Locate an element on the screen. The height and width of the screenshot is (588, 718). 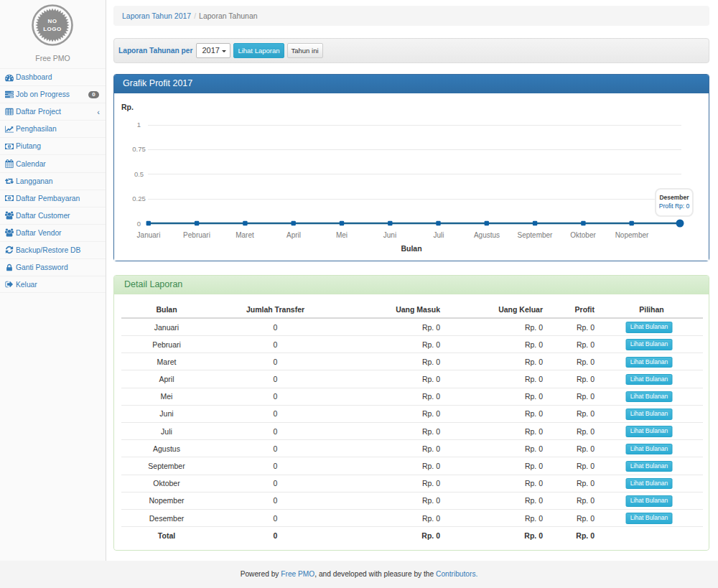
svg-text: LOGO is located at coordinates (52, 29).